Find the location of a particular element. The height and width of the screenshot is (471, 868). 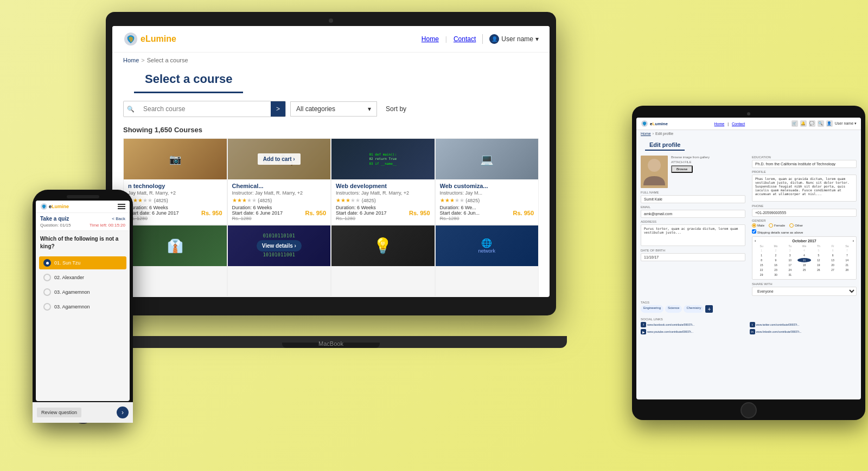

cal-day-14: 14 is located at coordinates (847, 260).